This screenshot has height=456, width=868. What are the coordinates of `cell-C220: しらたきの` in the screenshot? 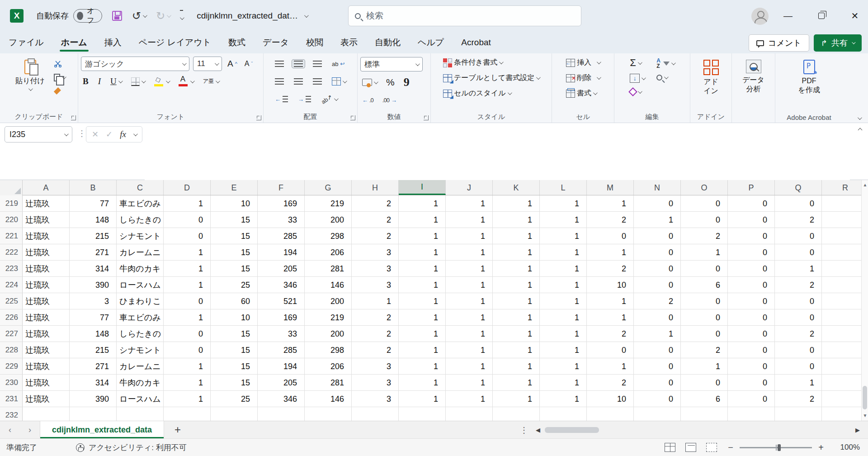 It's located at (140, 220).